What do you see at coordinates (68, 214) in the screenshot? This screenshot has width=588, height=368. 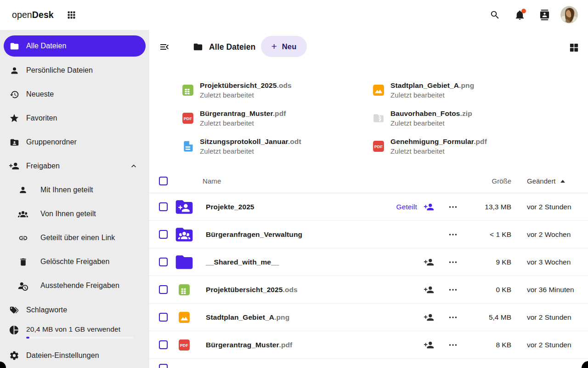 I see `sidebar-item-label: Von Ihnen geteilt` at bounding box center [68, 214].